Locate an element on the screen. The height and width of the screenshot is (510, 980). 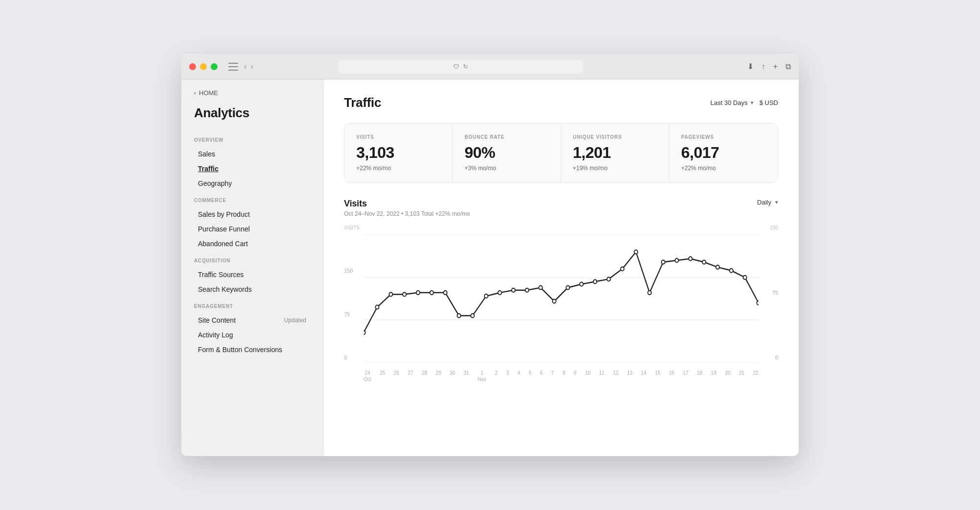
y-label-visits: VISITS is located at coordinates (352, 228).